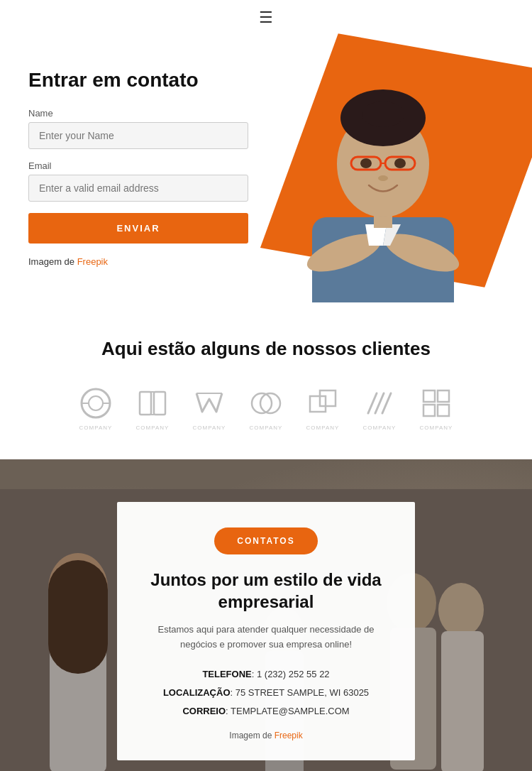 The height and width of the screenshot is (771, 532). I want to click on phone-line: TELEFONE: 1 (232) 252 55 22, so click(266, 674).